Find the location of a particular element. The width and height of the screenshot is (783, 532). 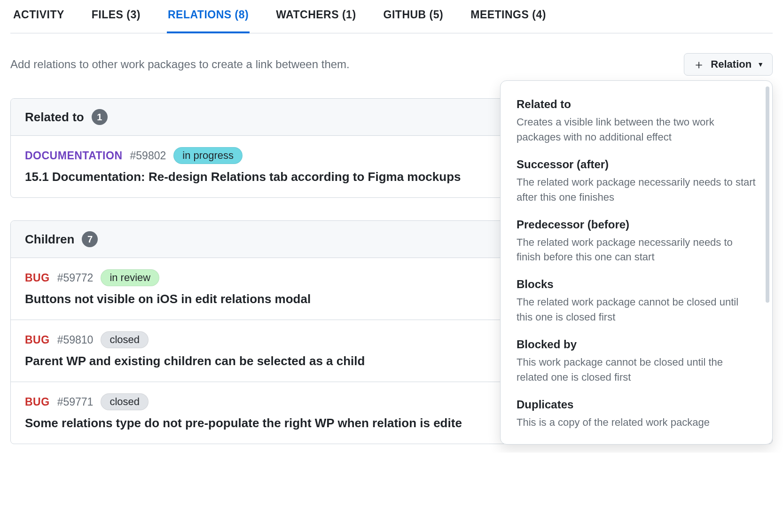

tab-activity: ACTIVITY is located at coordinates (39, 21).